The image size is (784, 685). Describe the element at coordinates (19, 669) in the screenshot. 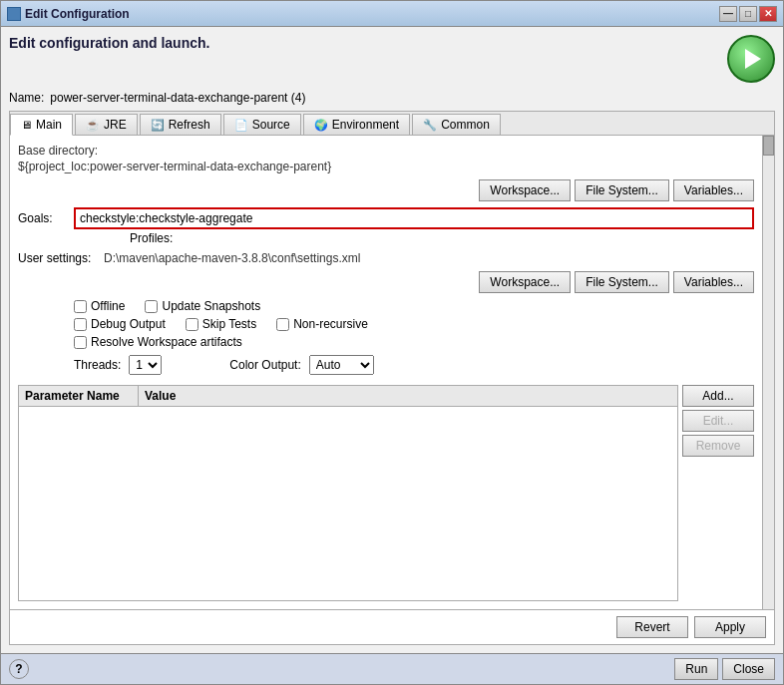

I see `help-button: ?` at that location.